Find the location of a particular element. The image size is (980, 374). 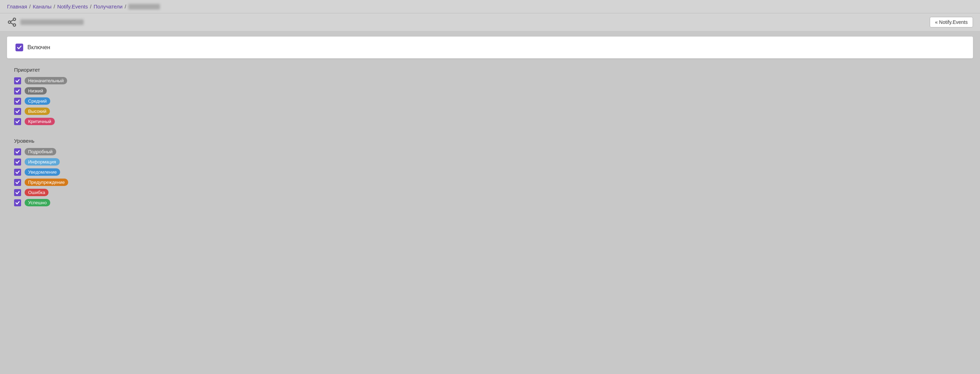

level-item: Предупреждение is located at coordinates (490, 182).